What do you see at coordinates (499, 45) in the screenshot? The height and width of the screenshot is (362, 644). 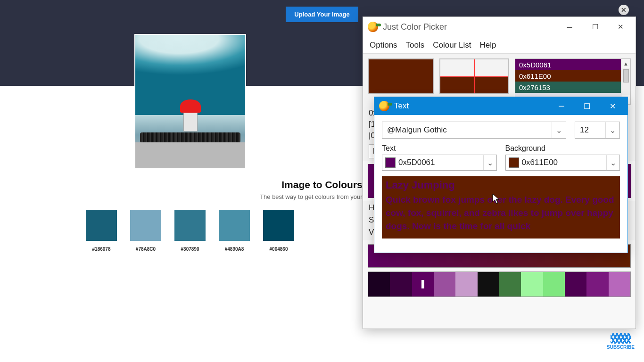 I see `menu-bar: Options Tools Colour List Help` at bounding box center [499, 45].